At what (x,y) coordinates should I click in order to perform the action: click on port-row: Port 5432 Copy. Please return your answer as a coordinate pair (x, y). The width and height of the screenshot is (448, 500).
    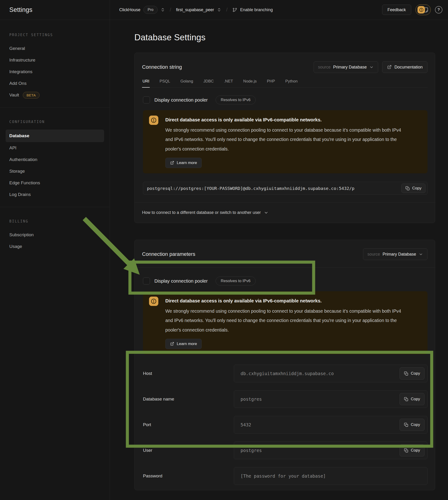
    Looking at the image, I should click on (285, 425).